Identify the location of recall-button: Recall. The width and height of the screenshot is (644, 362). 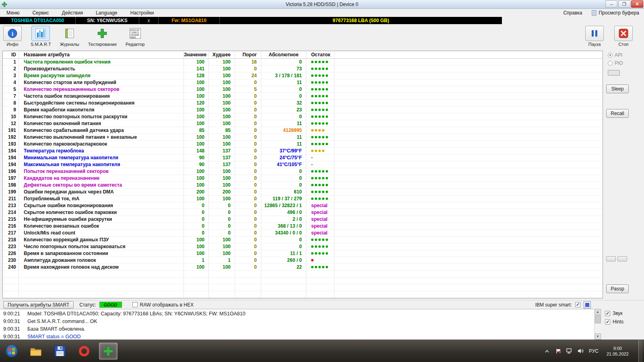
(617, 113).